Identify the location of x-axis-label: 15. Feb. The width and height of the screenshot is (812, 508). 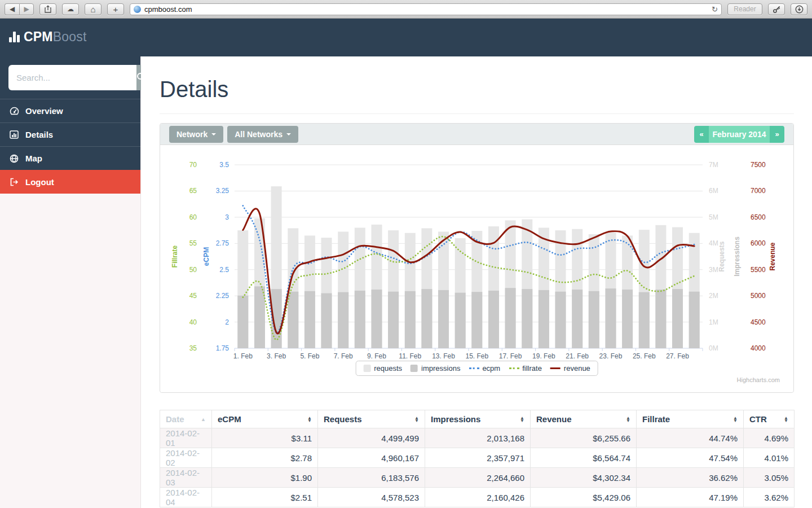
(477, 356).